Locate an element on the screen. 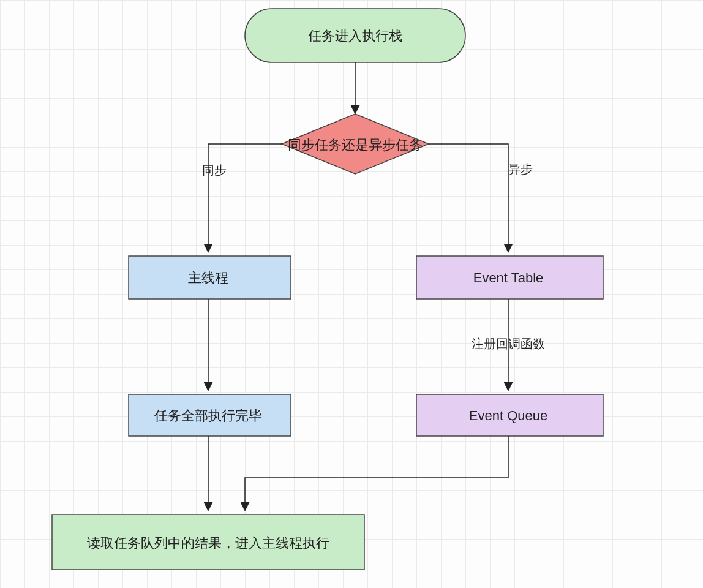 The width and height of the screenshot is (703, 588). registercallback-edge-label: 注册回调函数 is located at coordinates (508, 344).